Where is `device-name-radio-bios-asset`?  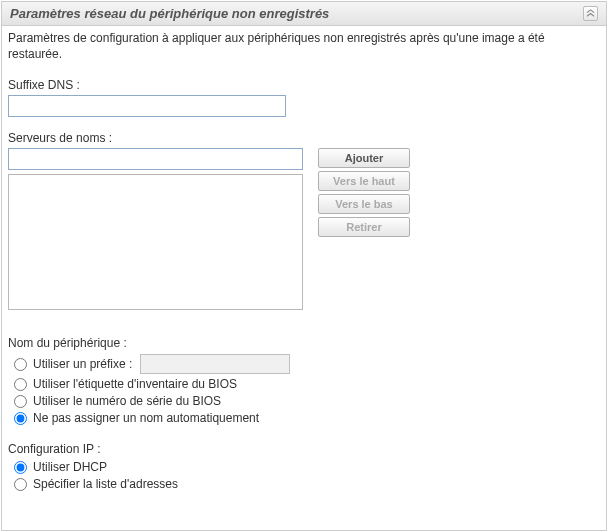 device-name-radio-bios-asset is located at coordinates (20, 384).